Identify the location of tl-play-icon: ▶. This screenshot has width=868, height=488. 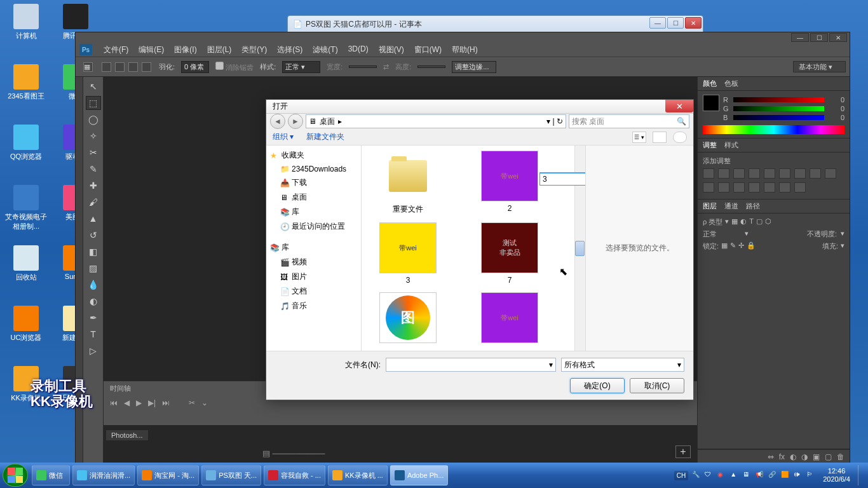
(139, 403).